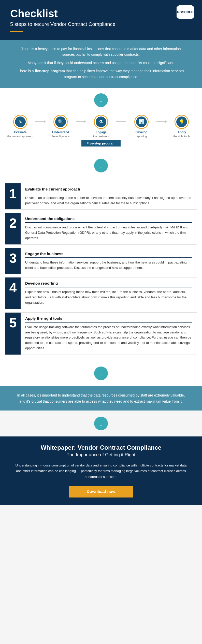  What do you see at coordinates (101, 492) in the screenshot?
I see `download-button: Download now` at bounding box center [101, 492].